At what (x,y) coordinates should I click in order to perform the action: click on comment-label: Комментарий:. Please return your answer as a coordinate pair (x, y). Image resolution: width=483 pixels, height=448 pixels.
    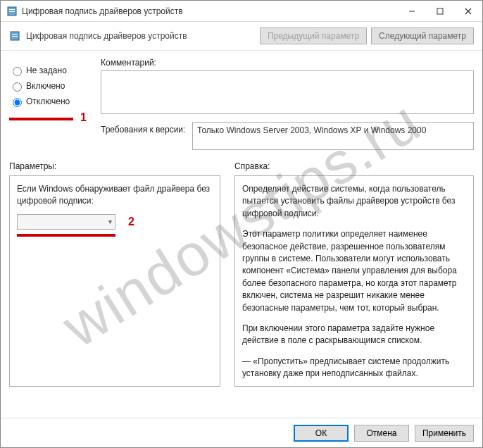
    Looking at the image, I should click on (287, 63).